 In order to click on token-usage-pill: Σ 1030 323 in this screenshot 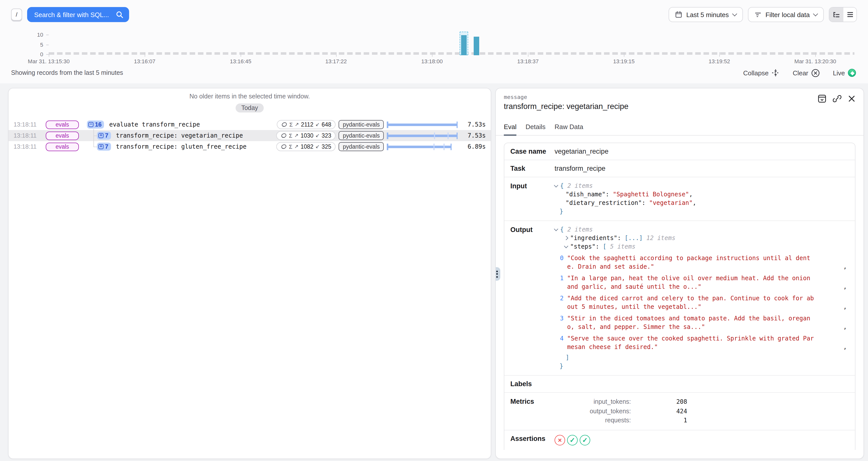, I will do `click(306, 135)`.